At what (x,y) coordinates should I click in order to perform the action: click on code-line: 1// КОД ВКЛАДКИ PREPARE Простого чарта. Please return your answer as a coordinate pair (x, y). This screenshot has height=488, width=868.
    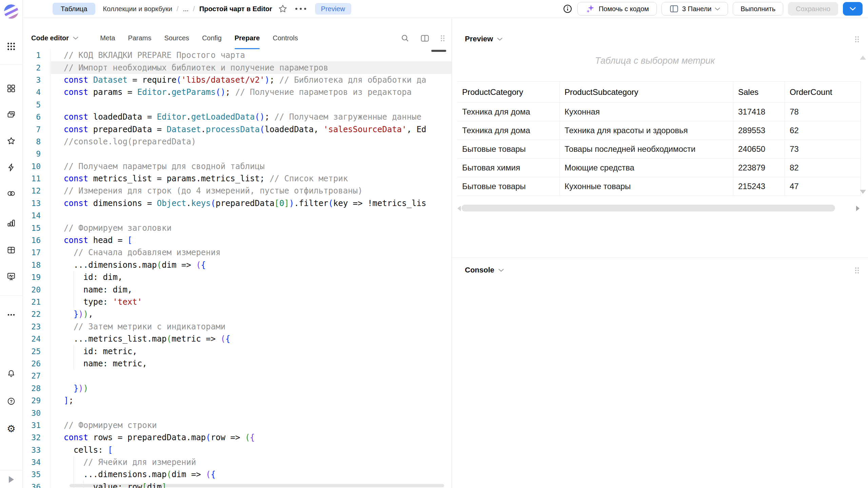
    Looking at the image, I should click on (237, 55).